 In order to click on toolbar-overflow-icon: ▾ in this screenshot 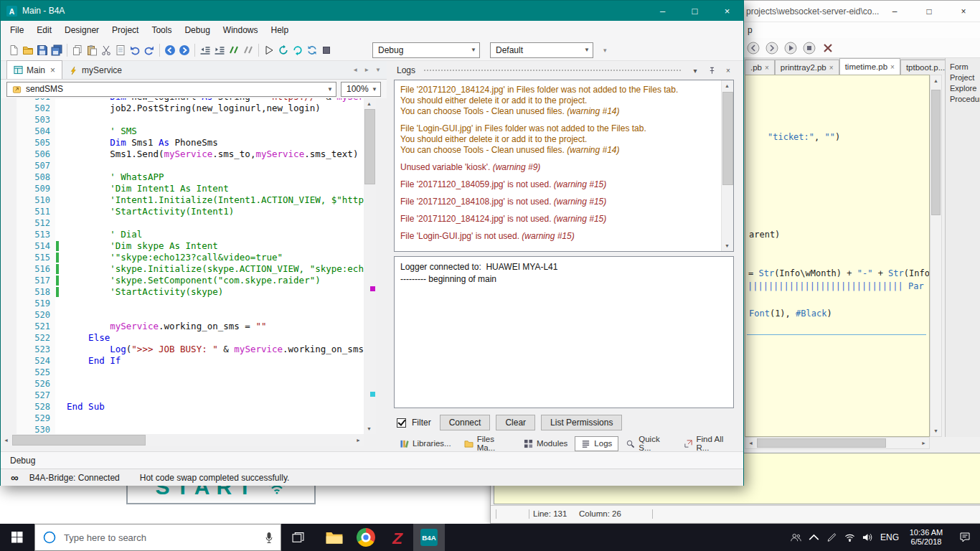, I will do `click(606, 50)`.